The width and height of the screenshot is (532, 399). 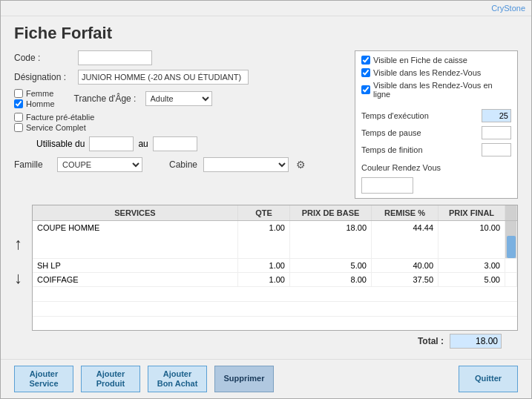 I want to click on visible-rdv-checkbox, so click(x=366, y=73).